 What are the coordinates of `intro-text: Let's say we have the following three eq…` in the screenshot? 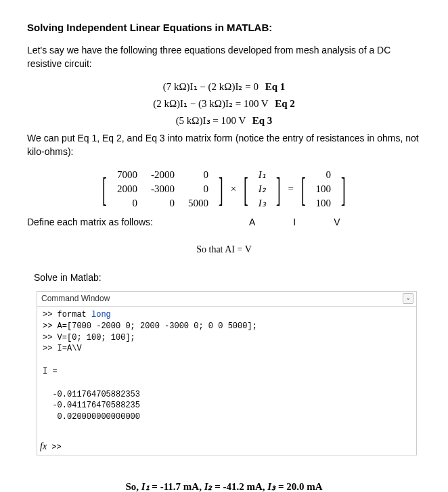 It's located at (224, 57).